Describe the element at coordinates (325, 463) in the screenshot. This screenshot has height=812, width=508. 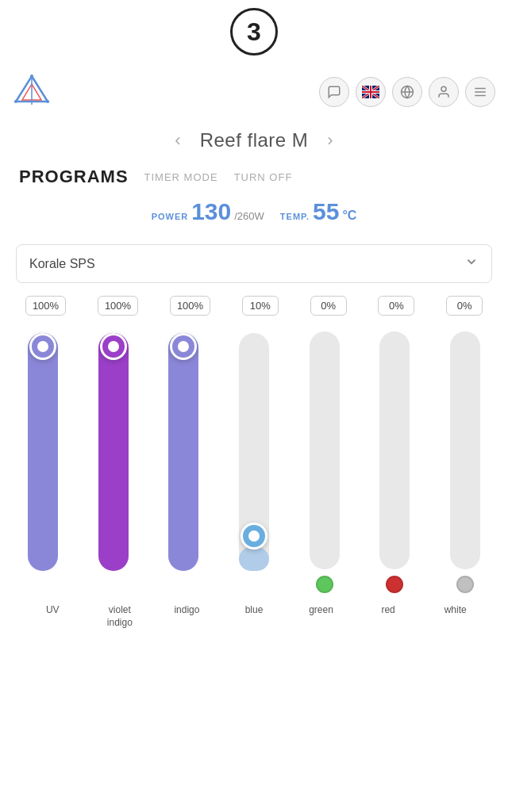
I see `slider-col-green` at that location.